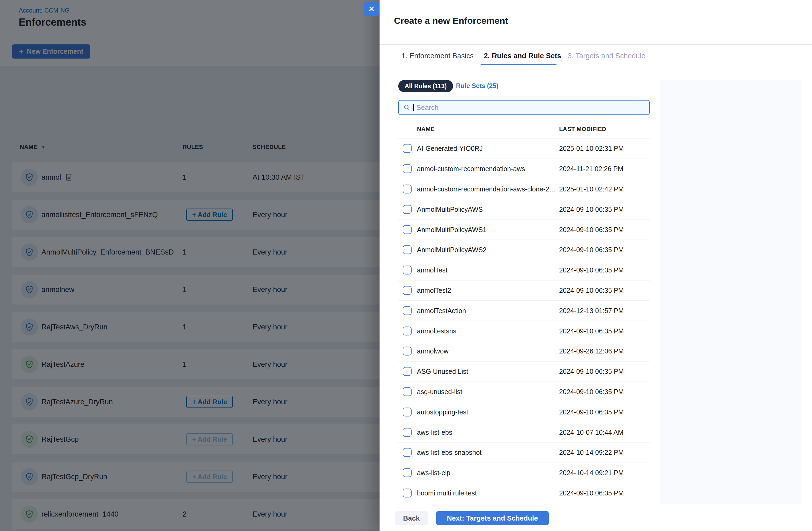  Describe the element at coordinates (433, 351) in the screenshot. I see `rule-name: anmolwow` at that location.